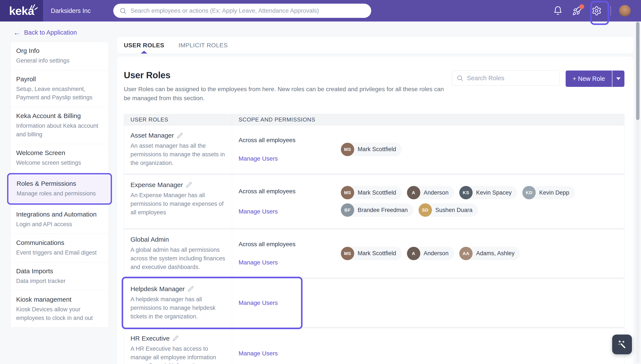  I want to click on gear-icon, so click(597, 11).